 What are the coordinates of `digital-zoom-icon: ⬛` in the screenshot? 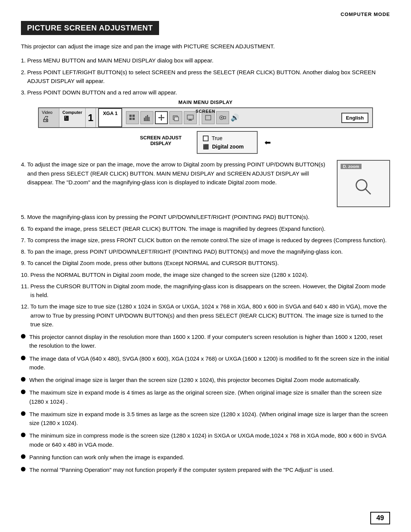 It's located at (206, 147).